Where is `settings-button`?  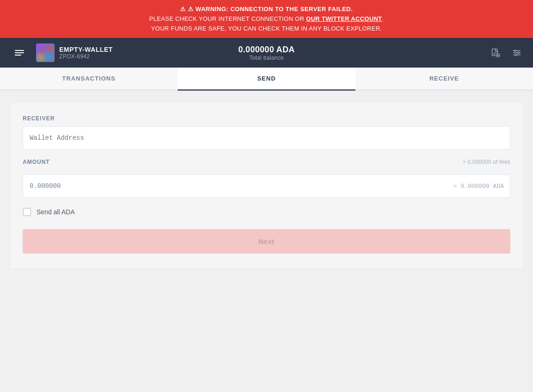 settings-button is located at coordinates (517, 53).